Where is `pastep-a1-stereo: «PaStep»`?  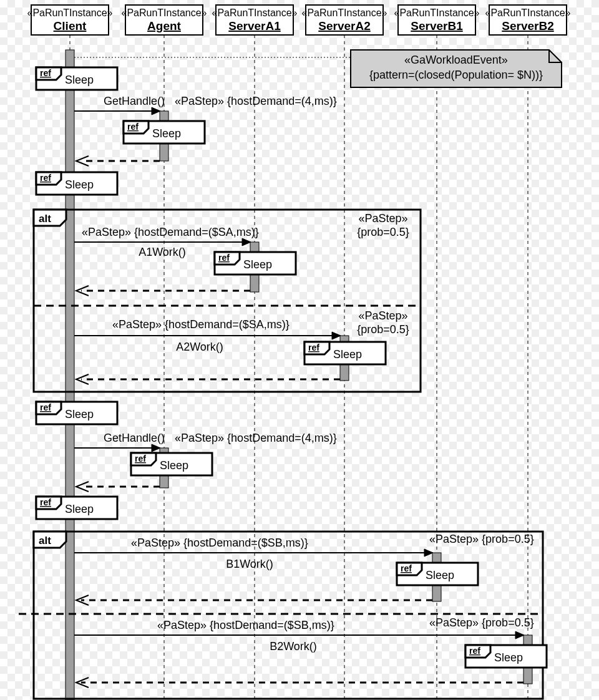 pastep-a1-stereo: «PaStep» is located at coordinates (383, 218).